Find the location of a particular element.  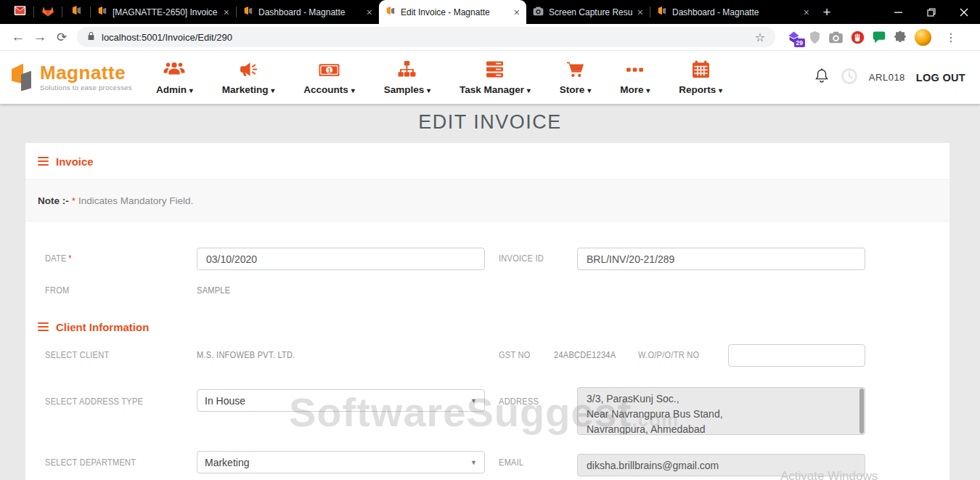

tab-title: [MAGNATTE-2650] Invoice is located at coordinates (166, 12).